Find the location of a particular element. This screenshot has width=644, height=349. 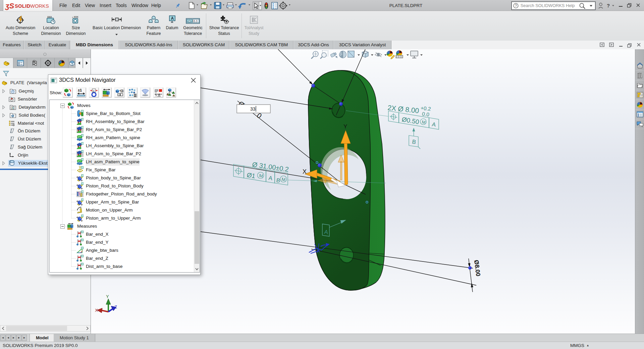

svg-text: ʒS is located at coordinates (9, 6).